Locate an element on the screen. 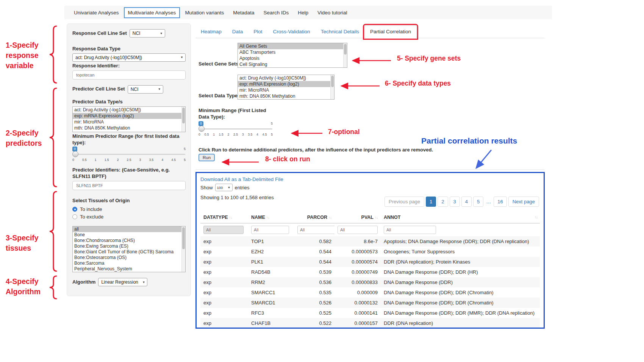 The width and height of the screenshot is (644, 362). page-button-2: 2 is located at coordinates (442, 201).